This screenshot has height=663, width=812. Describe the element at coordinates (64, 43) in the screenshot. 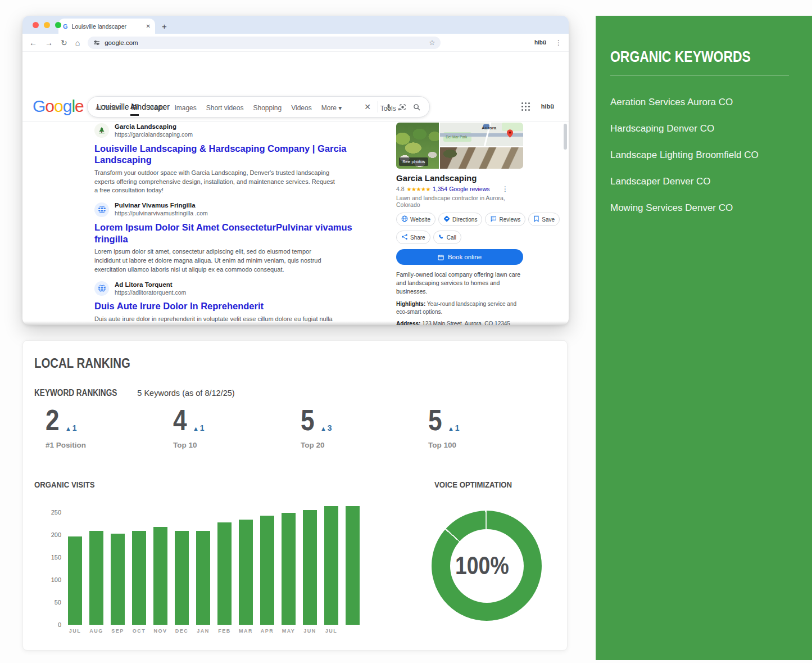

I see `reload-icon: ↻` at that location.